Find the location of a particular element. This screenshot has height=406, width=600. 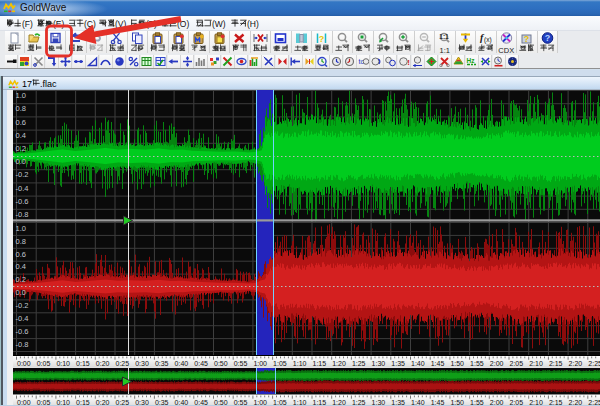

svg-text: (x) is located at coordinates (488, 40).